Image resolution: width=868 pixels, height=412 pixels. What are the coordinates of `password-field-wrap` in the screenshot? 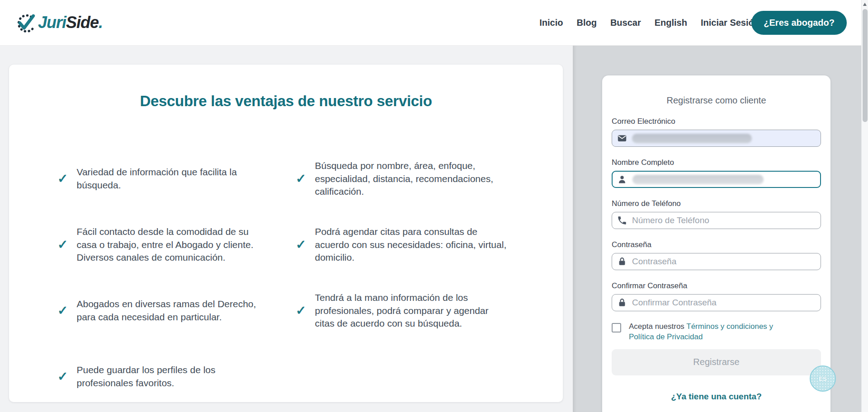 It's located at (716, 262).